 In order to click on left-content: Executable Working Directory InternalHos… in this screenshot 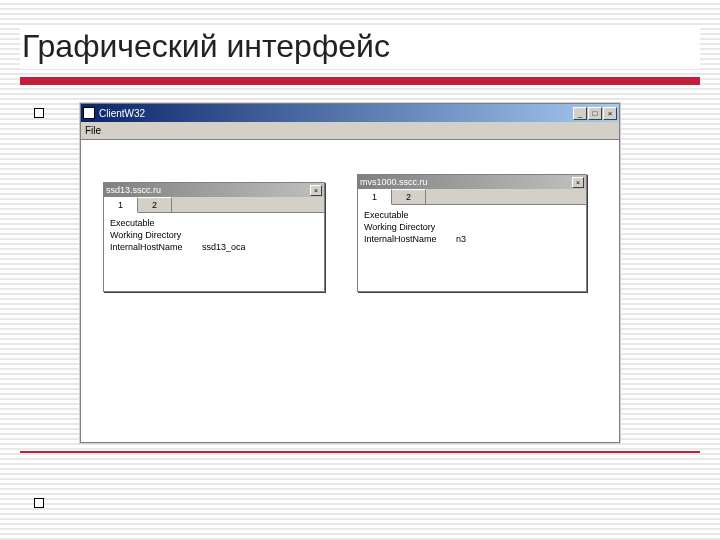, I will do `click(214, 235)`.